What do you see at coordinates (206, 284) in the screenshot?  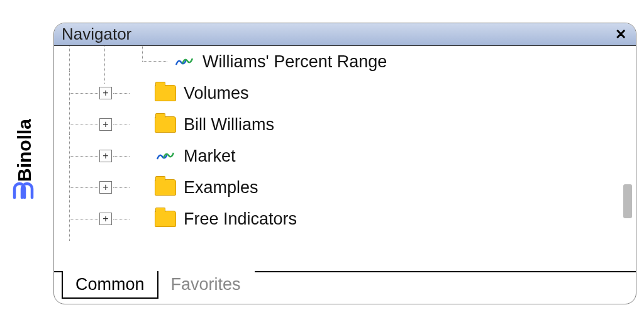 I see `tab-label: Favorites` at bounding box center [206, 284].